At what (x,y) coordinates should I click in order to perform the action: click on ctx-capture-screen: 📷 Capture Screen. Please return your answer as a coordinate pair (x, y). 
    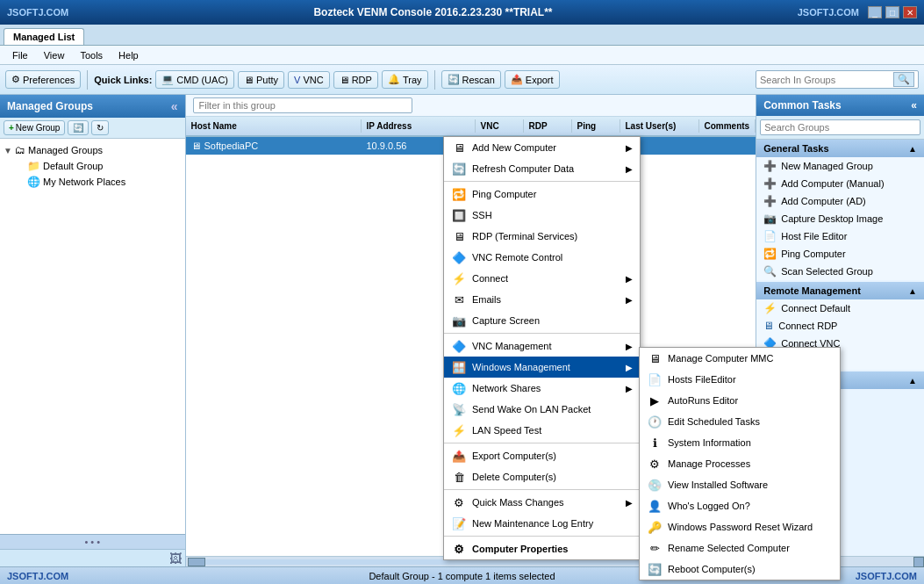
    Looking at the image, I should click on (542, 321).